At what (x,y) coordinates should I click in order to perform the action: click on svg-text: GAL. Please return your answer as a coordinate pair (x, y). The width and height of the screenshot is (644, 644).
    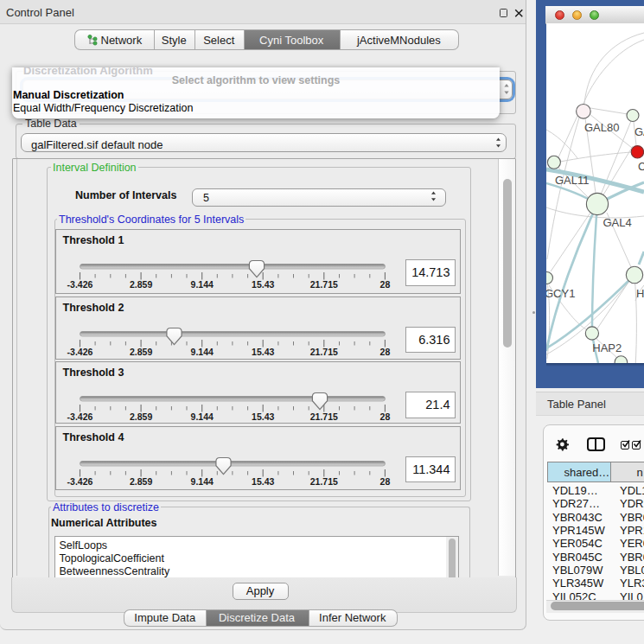
    Looking at the image, I should click on (640, 131).